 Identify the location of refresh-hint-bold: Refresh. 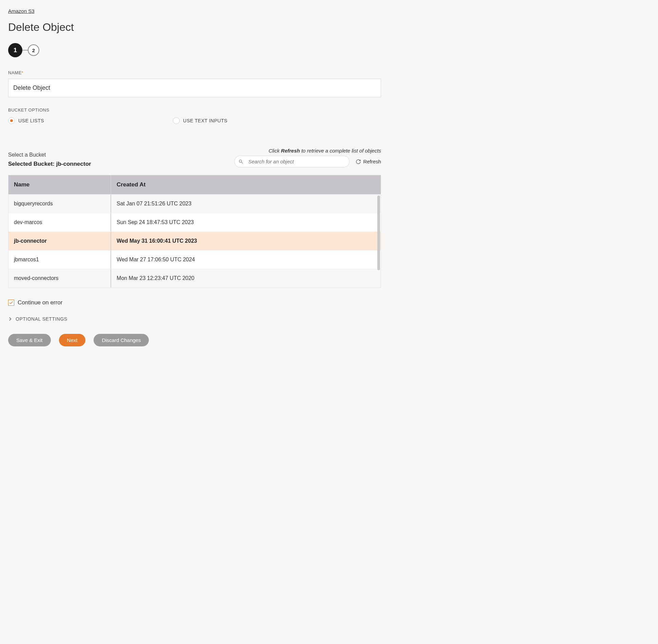
(291, 150).